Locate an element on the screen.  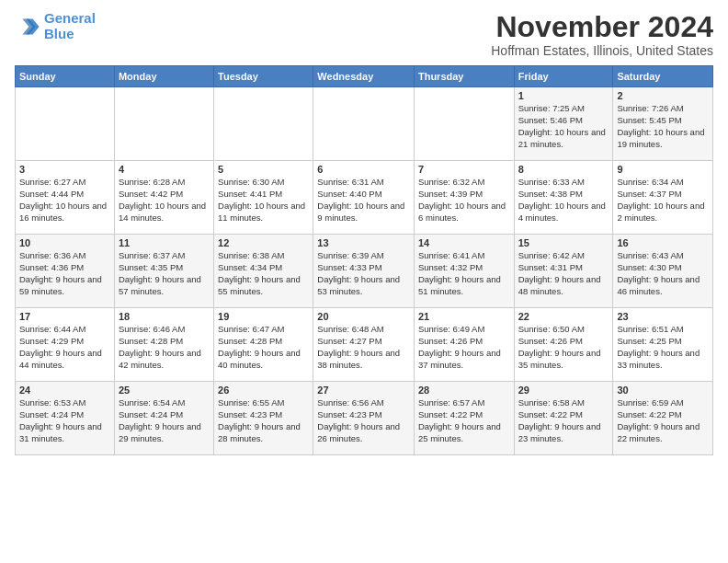
day-cell: 1Sunrise: 7:25 AMSunset: 5:46 PMDaylight… is located at coordinates (563, 124).